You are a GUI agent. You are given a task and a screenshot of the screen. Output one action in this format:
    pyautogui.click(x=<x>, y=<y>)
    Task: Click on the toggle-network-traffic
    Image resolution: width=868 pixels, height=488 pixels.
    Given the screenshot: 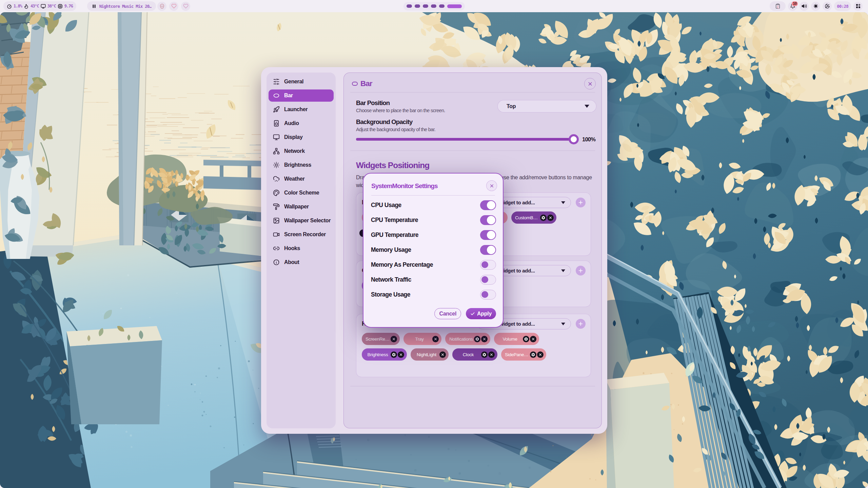 What is the action you would take?
    pyautogui.click(x=488, y=280)
    